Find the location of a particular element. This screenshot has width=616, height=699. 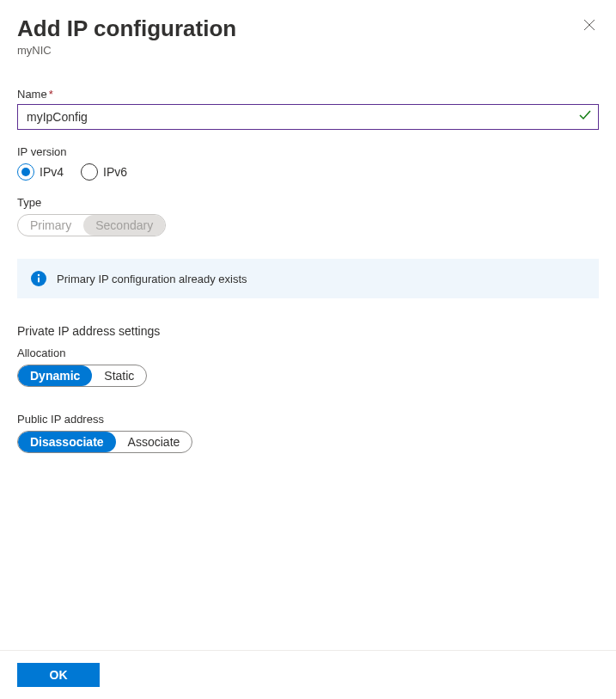

allocation-static-option: Static is located at coordinates (119, 376).